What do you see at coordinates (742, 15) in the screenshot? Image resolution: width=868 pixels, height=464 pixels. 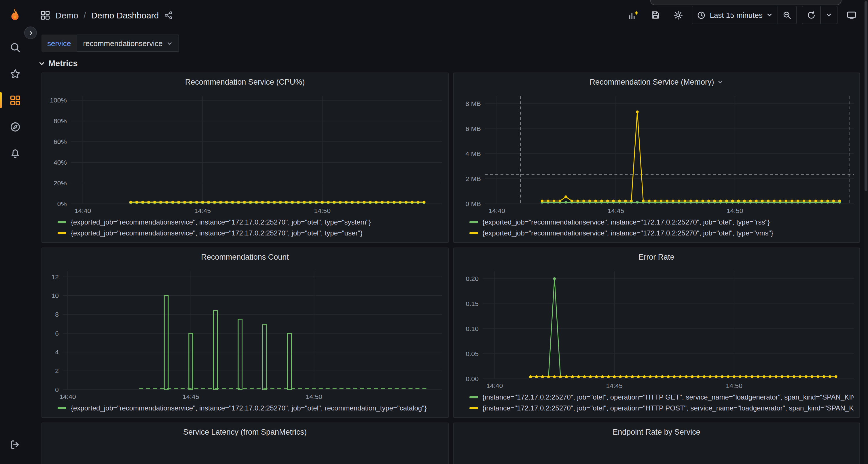 I see `toolbar: Last 15 minutes` at bounding box center [742, 15].